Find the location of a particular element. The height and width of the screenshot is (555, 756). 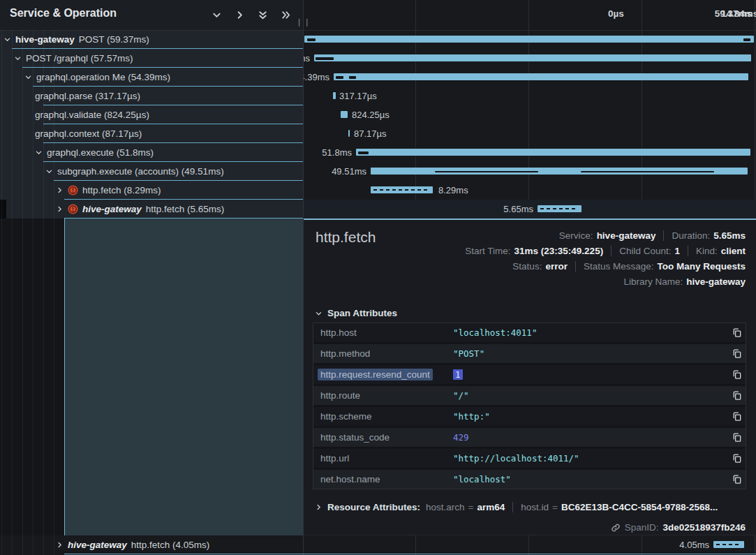

duration-label: 824.25µs is located at coordinates (371, 114).